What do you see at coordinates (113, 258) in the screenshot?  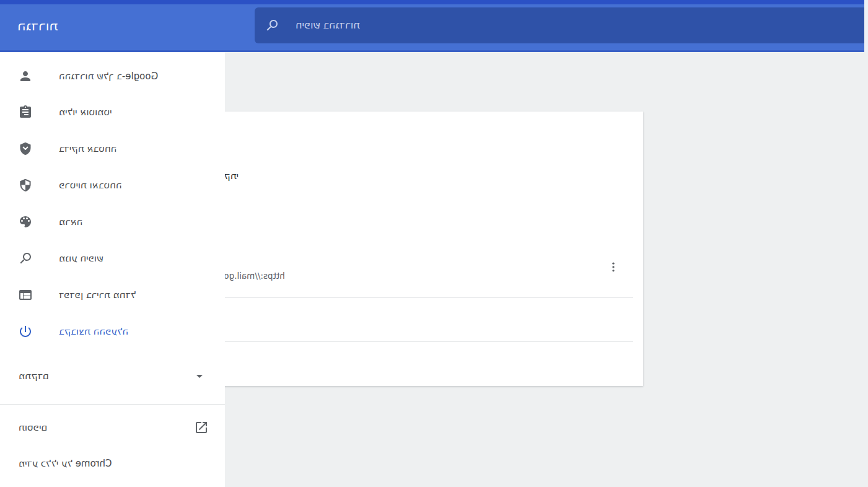 I see `sidebar-item-search-engine: מנוע חיפוש` at bounding box center [113, 258].